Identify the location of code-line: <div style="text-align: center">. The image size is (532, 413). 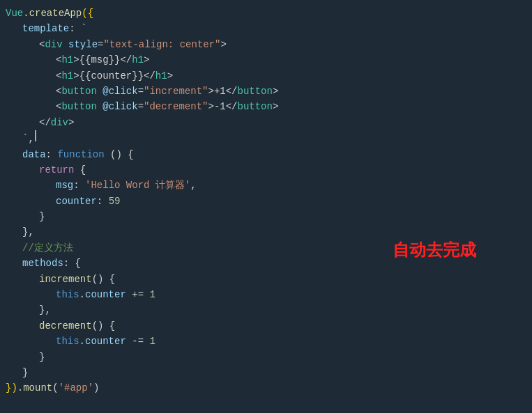
(266, 45).